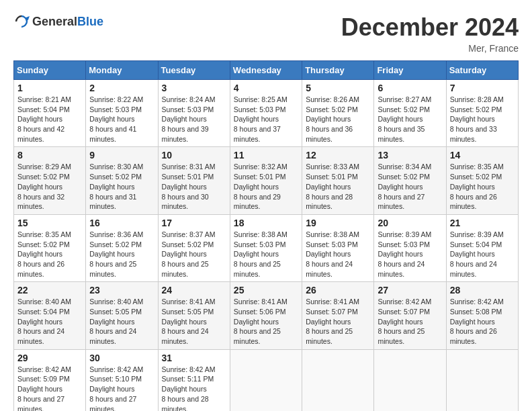 Image resolution: width=532 pixels, height=411 pixels. I want to click on table-row: 15 Sunrise: 8:35 AM Sunset: 5:02 PM Dayl…, so click(50, 248).